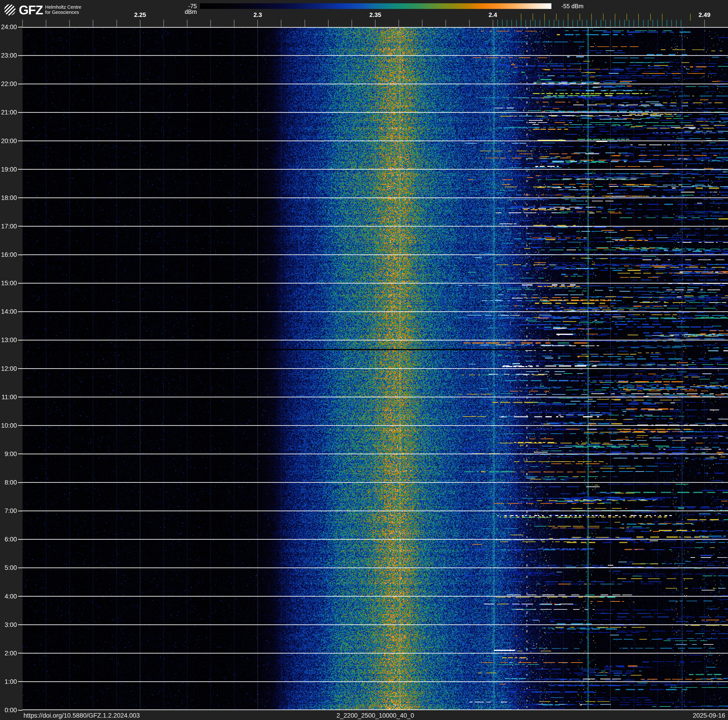 This screenshot has width=728, height=720. I want to click on logo-subtitle-line2: for Geosciences, so click(63, 12).